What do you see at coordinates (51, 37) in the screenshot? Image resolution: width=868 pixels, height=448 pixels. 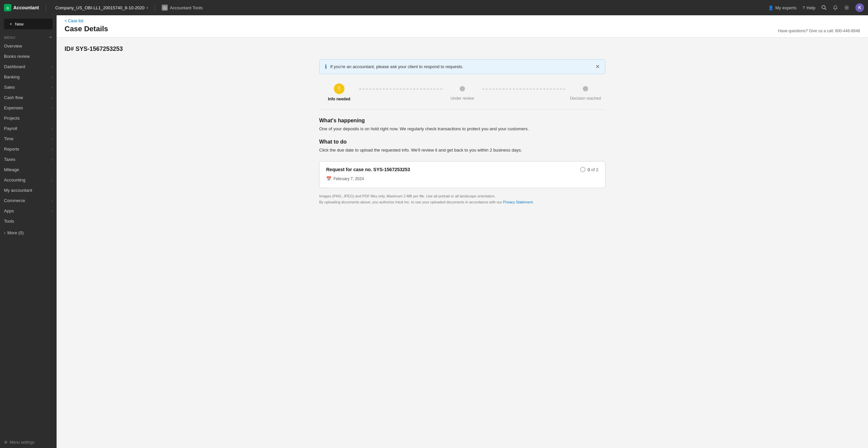 I see `edit-icon: ✏` at bounding box center [51, 37].